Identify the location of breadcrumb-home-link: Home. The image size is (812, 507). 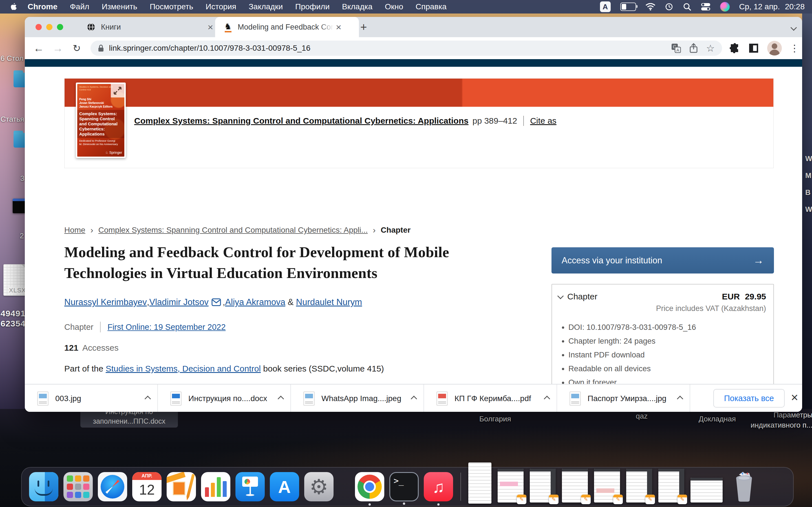
(75, 230).